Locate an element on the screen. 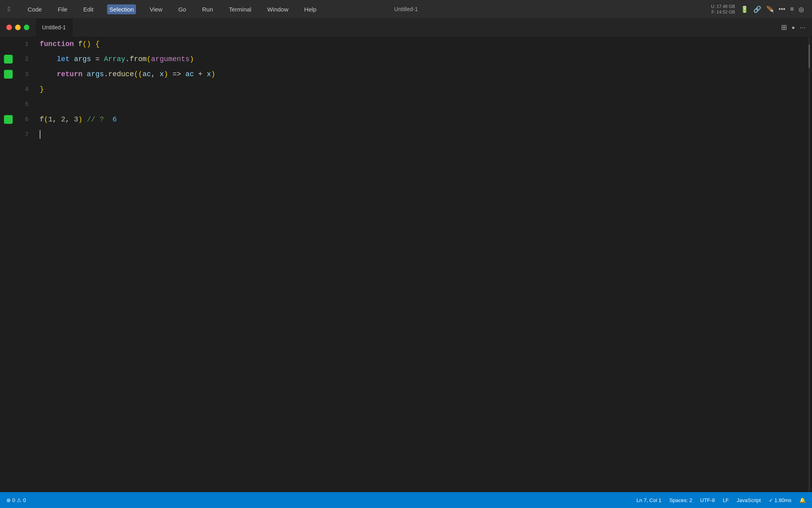 The image size is (812, 508). maximize-button is located at coordinates (27, 27).